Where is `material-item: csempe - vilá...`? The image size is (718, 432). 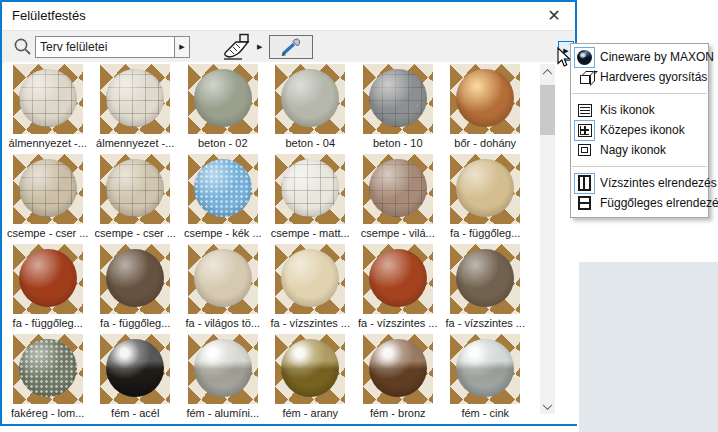 material-item: csempe - vilá... is located at coordinates (398, 199).